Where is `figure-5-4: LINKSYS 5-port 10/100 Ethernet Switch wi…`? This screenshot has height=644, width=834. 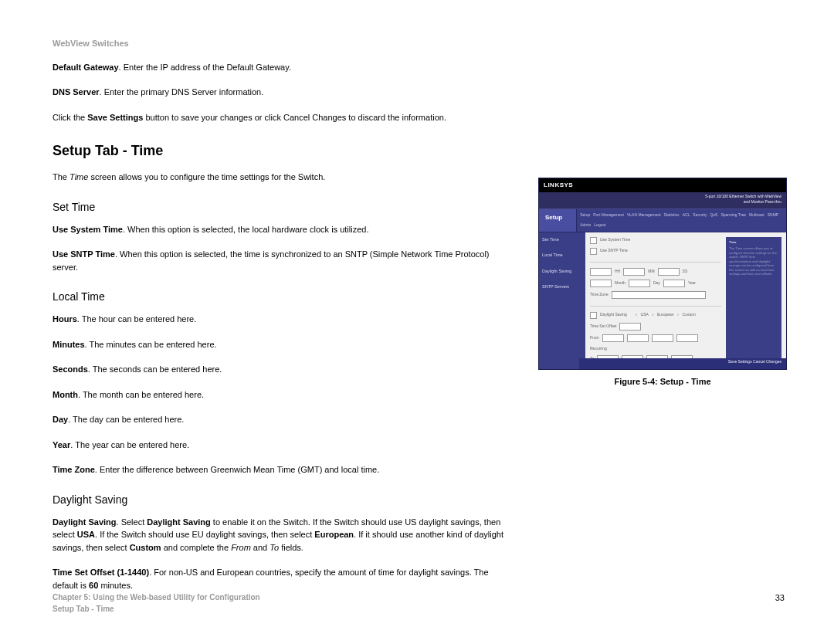
figure-5-4: LINKSYS 5-port 10/100 Ethernet Switch wi… is located at coordinates (663, 283).